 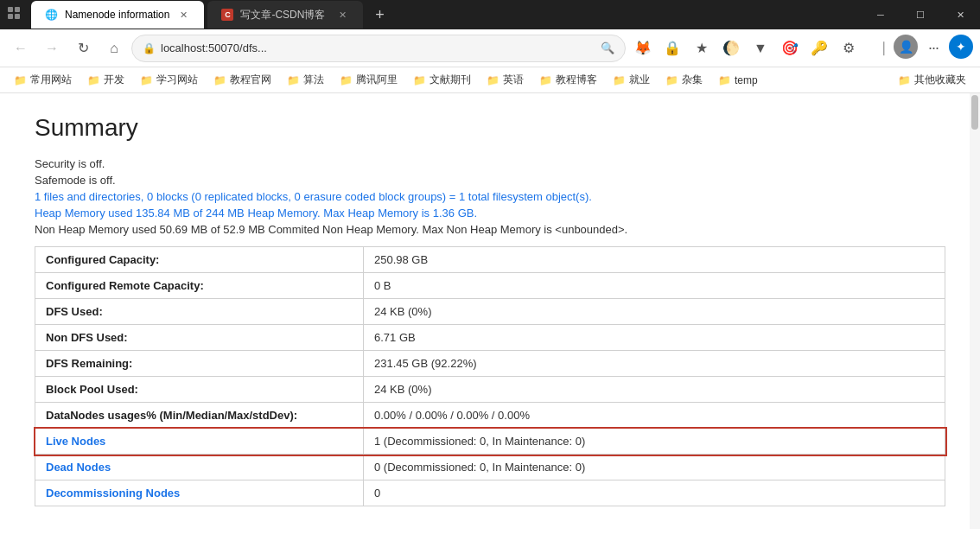 What do you see at coordinates (491, 338) in the screenshot?
I see `table-row: Non DFS Used: 6.71 GB` at bounding box center [491, 338].